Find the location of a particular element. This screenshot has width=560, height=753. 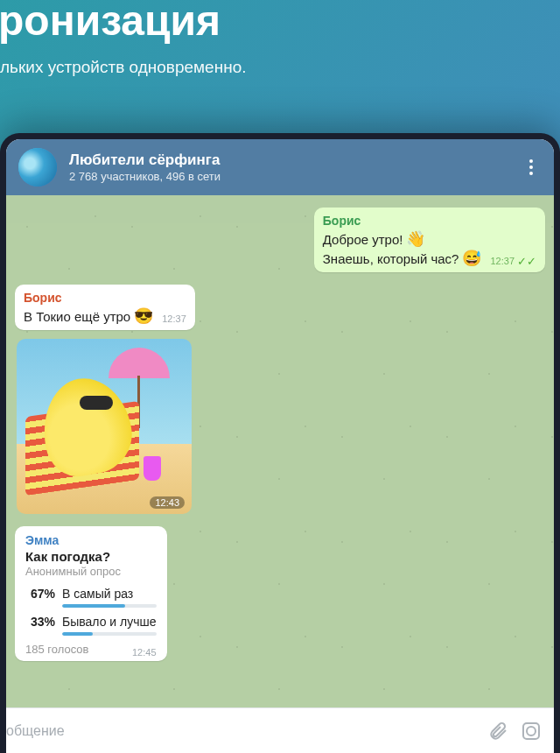

message-text: В Токио ещё утро is located at coordinates (77, 317).